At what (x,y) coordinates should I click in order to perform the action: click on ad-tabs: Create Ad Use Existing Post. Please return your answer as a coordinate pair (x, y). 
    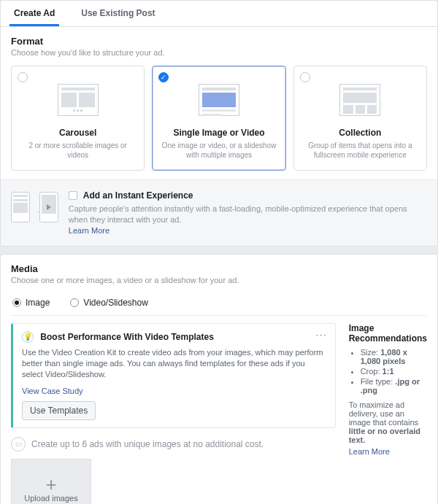
    Looking at the image, I should click on (219, 14).